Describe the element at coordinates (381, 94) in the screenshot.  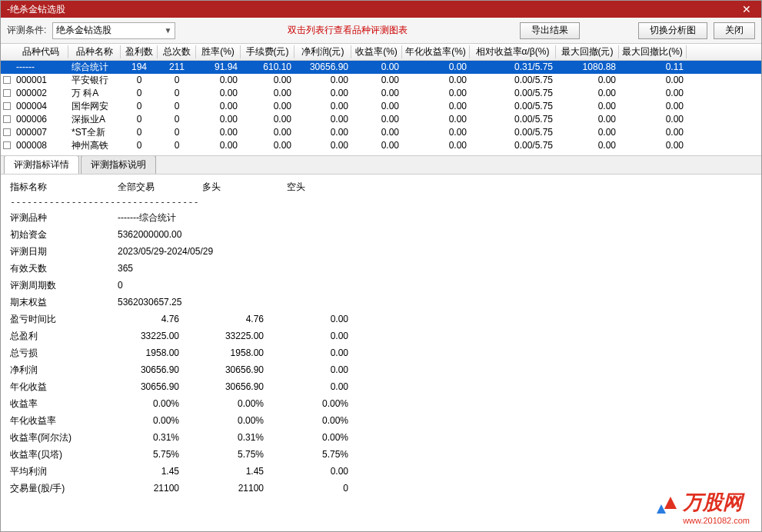
I see `table-row: 000002万 科A000.000.000.000.000.000.00/5.7…` at that location.